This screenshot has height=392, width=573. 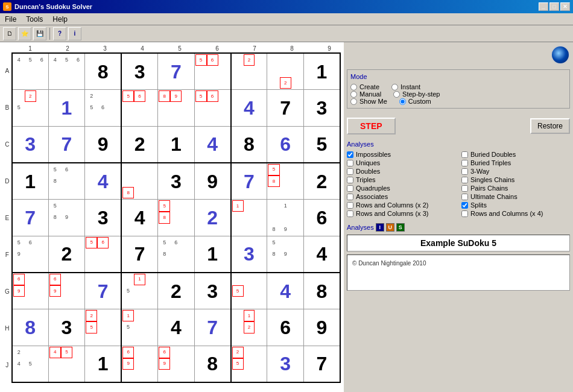 What do you see at coordinates (322, 218) in the screenshot?
I see `cell-r4-c8: 6` at bounding box center [322, 218].